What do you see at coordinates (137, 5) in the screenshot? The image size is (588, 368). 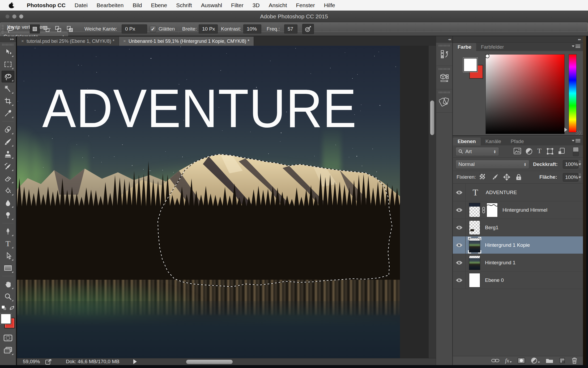 I see `menu-bild: Bild` at bounding box center [137, 5].